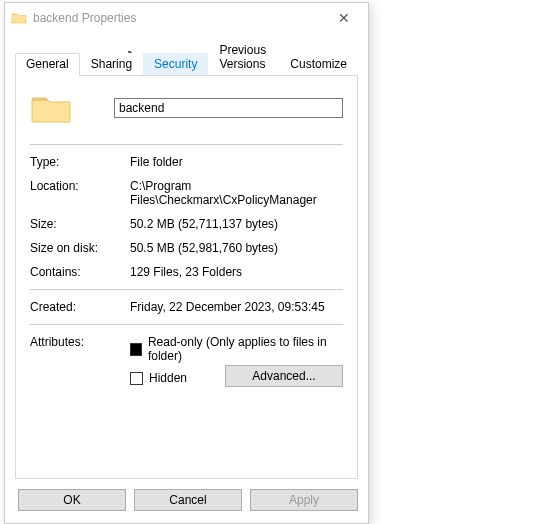 Image resolution: width=547 pixels, height=524 pixels. I want to click on ok-button: OK, so click(72, 500).